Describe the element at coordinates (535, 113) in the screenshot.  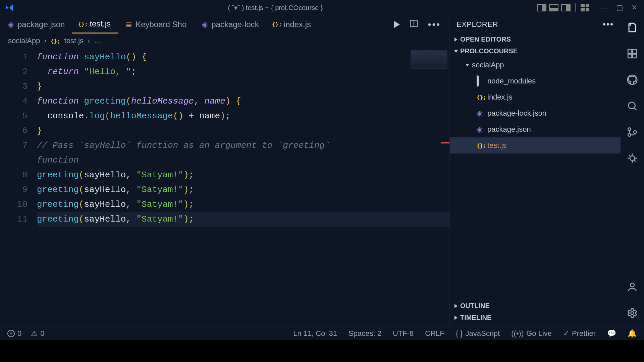
I see `file-tree-item: ◉package-lock.json` at that location.